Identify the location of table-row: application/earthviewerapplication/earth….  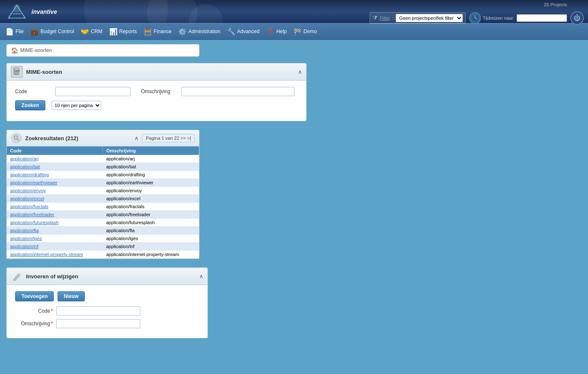
(103, 183).